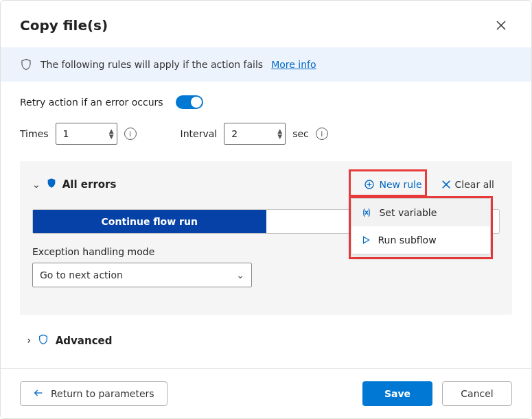  What do you see at coordinates (93, 394) in the screenshot?
I see `return-button: Return to parameters` at bounding box center [93, 394].